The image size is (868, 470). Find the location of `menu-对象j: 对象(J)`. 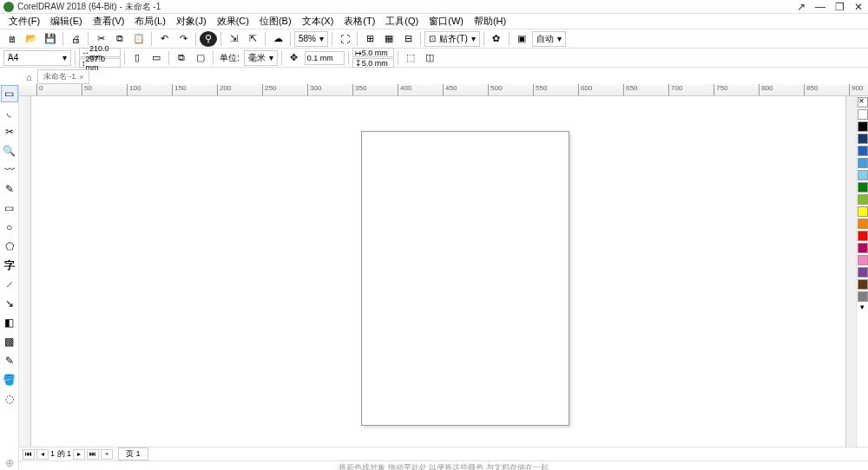

menu-对象j: 对象(J) is located at coordinates (191, 21).